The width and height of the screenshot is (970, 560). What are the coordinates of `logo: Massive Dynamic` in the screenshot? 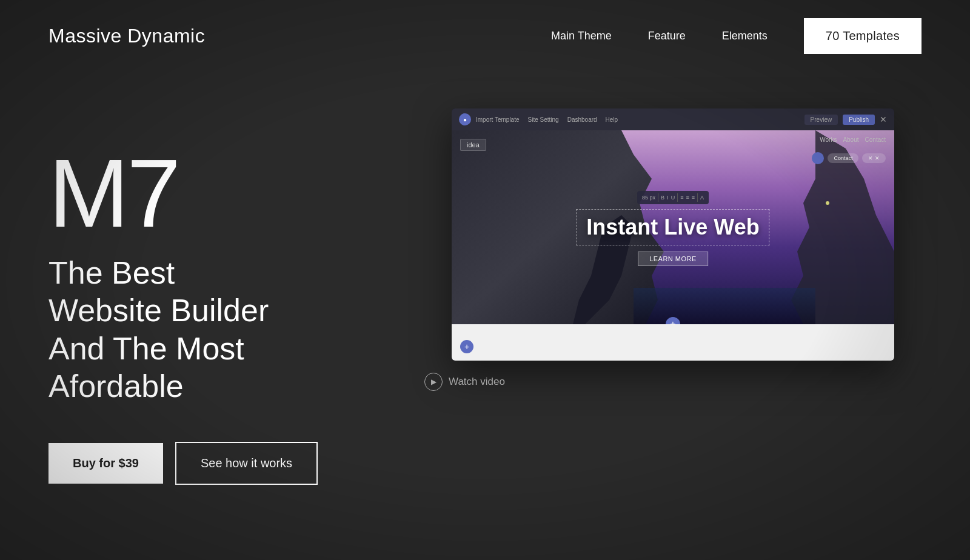 It's located at (127, 36).